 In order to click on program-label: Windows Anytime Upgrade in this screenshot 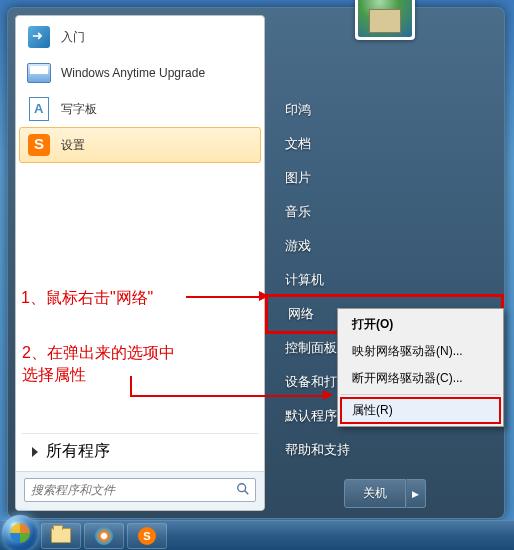, I will do `click(133, 73)`.